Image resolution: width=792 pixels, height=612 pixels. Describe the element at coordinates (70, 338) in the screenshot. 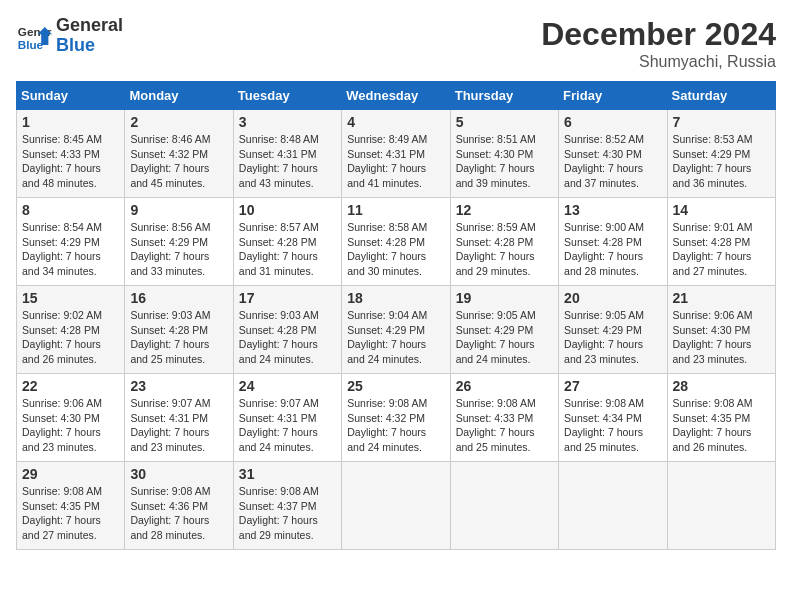

I see `day-info: Sunrise: 9:02 AMSunset: 4:28 PMDaylight:…` at that location.